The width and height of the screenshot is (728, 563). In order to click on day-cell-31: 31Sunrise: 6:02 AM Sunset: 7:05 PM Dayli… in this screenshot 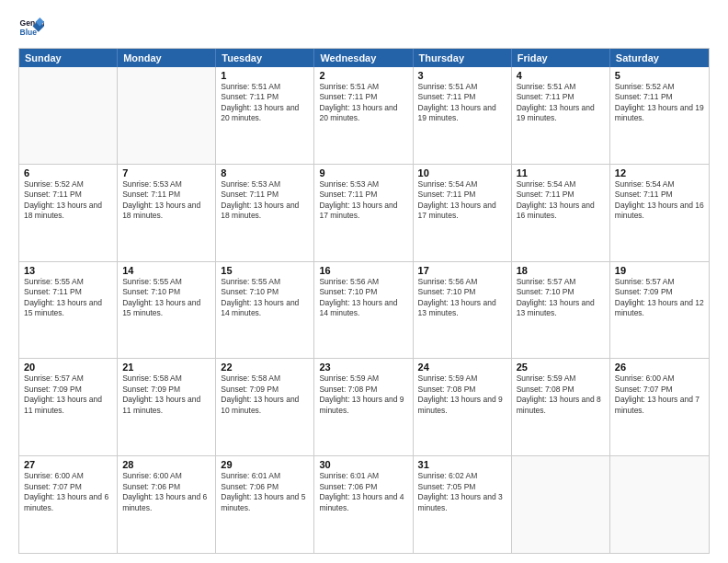, I will do `click(463, 504)`.